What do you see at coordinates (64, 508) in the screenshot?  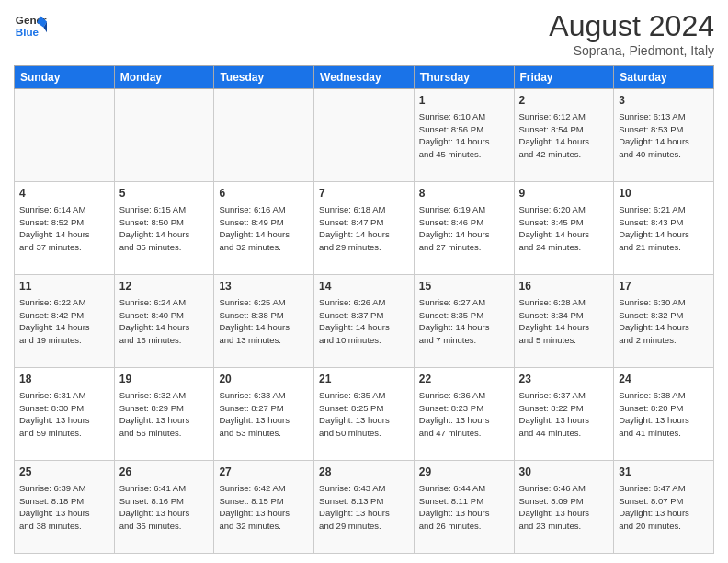 I see `day-info-25: Sunrise: 6:39 AM Sunset: 8:18 PM Dayligh…` at bounding box center [64, 508].